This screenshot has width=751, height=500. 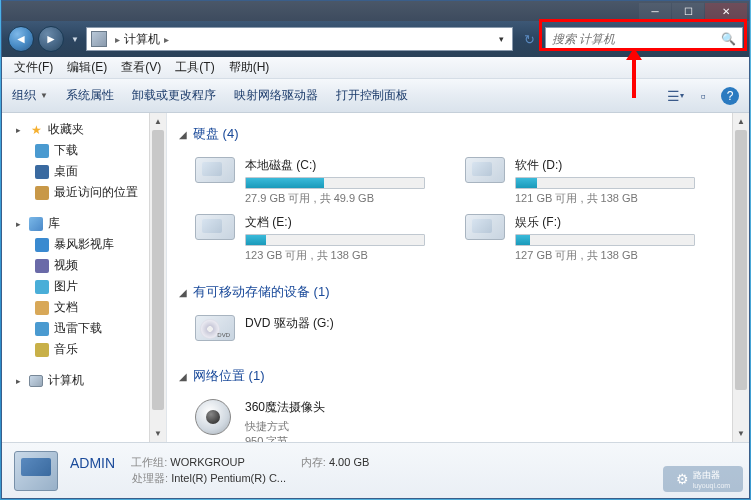 I want to click on menu-view: 查看(V), so click(x=141, y=68).